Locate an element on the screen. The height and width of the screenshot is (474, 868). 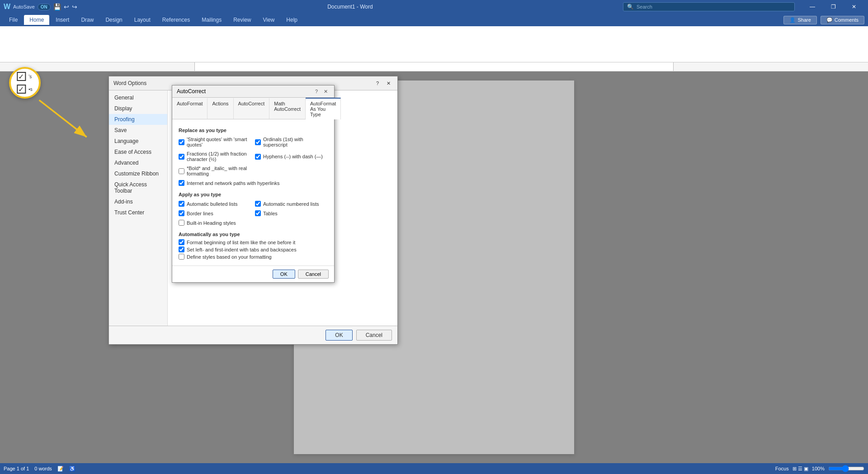
replace-item-5: *Bold* and _italic_ with real formatting is located at coordinates (215, 171).